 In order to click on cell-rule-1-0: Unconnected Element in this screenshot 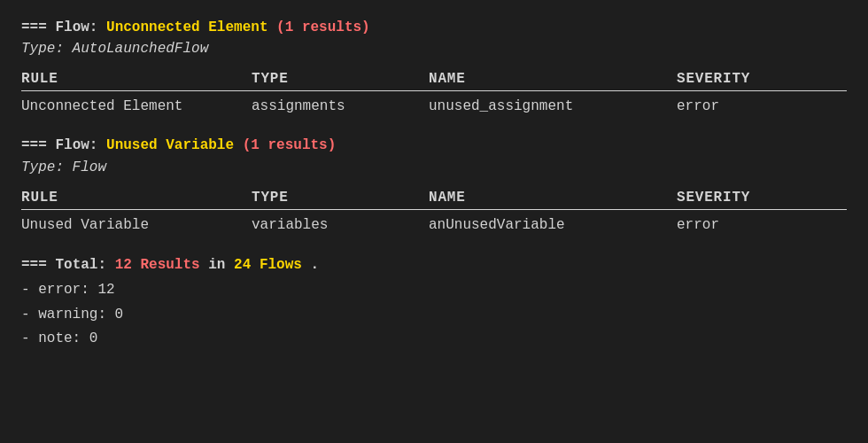, I will do `click(136, 106)`.